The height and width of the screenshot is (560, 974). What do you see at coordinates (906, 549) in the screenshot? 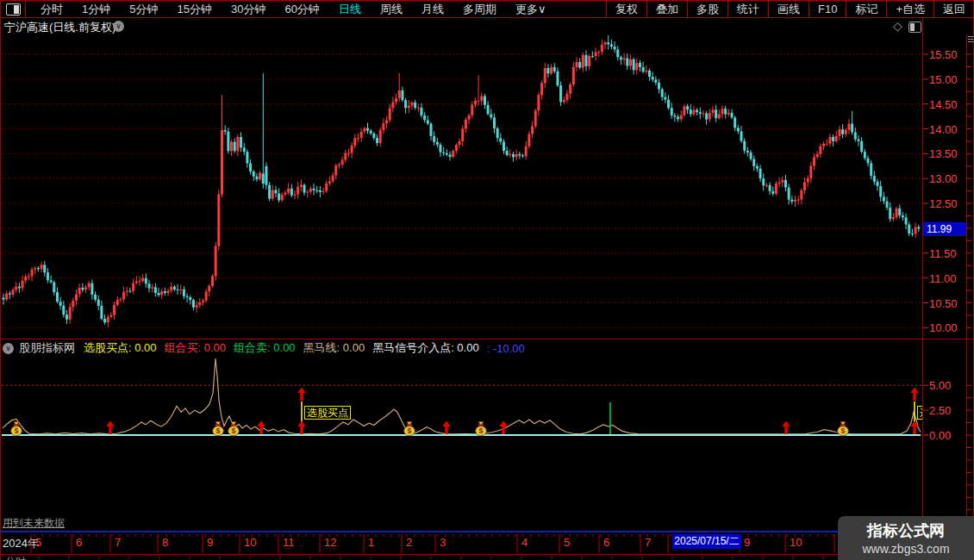
I see `watermark-url: www.zbgs3.com` at bounding box center [906, 549].